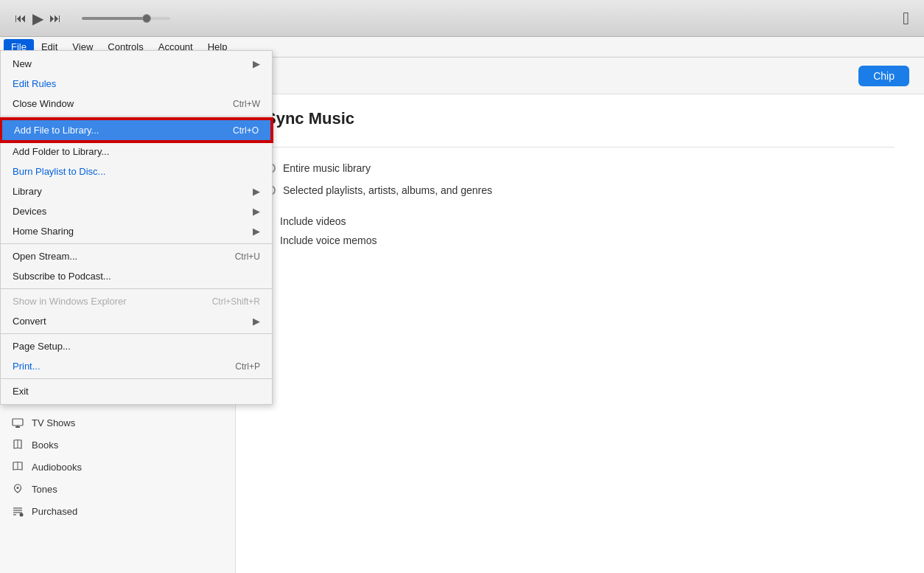 Image resolution: width=924 pixels, height=573 pixels. What do you see at coordinates (57, 468) in the screenshot?
I see `audiobooks-label: Audiobooks` at bounding box center [57, 468].